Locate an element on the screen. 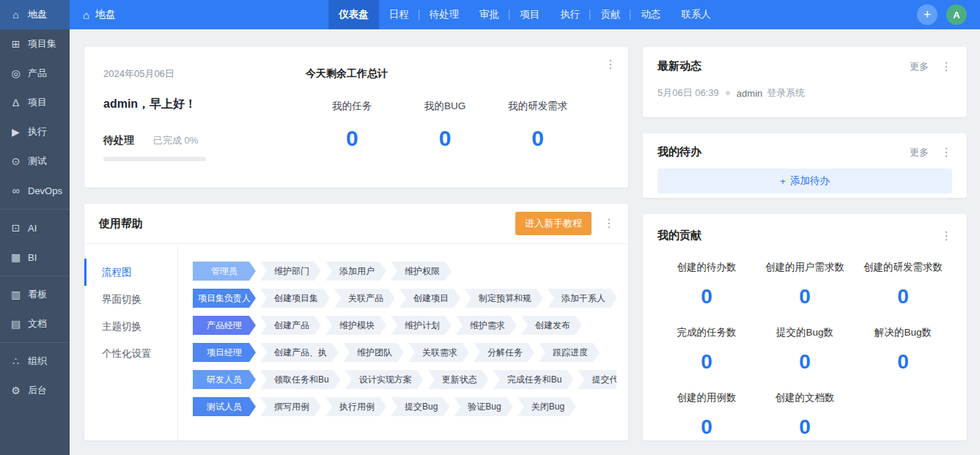 The width and height of the screenshot is (980, 455). add-todo-button: + 添加待办 is located at coordinates (805, 181).